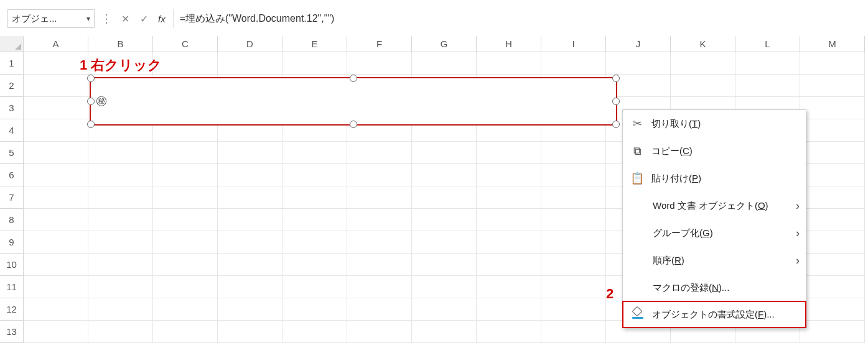 The height and width of the screenshot is (348, 868). What do you see at coordinates (12, 198) in the screenshot?
I see `row-header: 7` at bounding box center [12, 198].